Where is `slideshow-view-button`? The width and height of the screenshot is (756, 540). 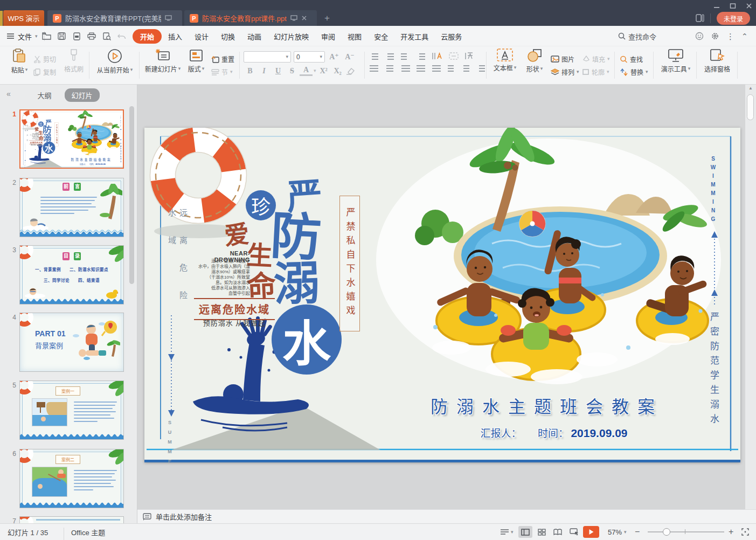
slideshow-view-button is located at coordinates (574, 532).